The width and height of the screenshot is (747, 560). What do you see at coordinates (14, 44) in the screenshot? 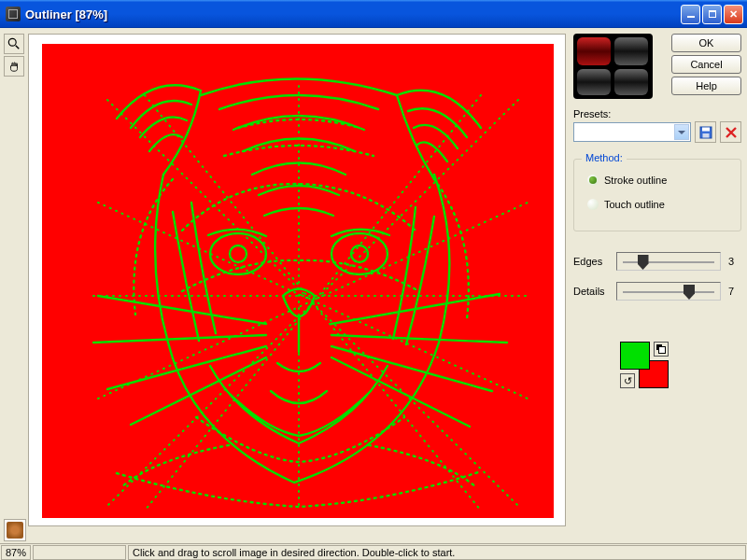
I see `zoom-tool` at bounding box center [14, 44].